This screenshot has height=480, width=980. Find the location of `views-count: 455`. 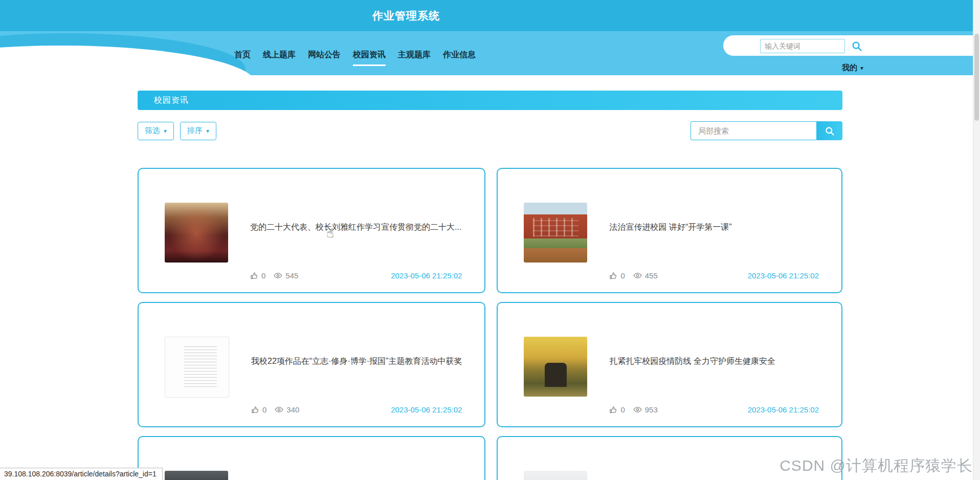

views-count: 455 is located at coordinates (652, 275).